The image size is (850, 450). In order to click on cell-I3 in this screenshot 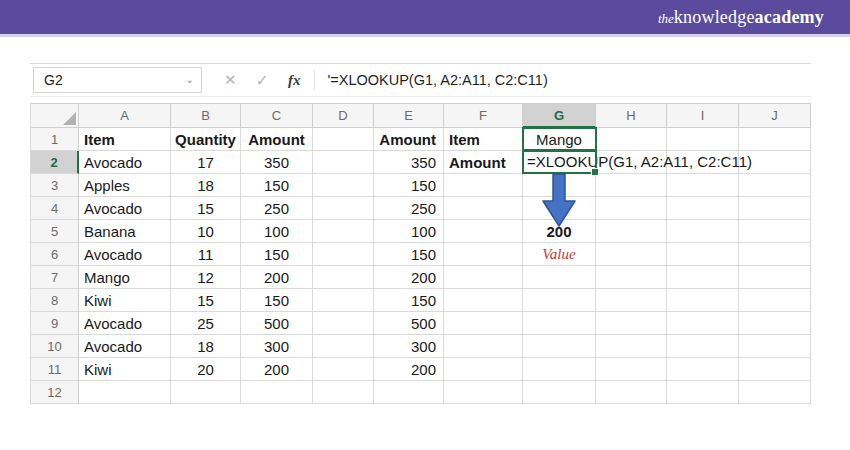, I will do `click(703, 186)`.